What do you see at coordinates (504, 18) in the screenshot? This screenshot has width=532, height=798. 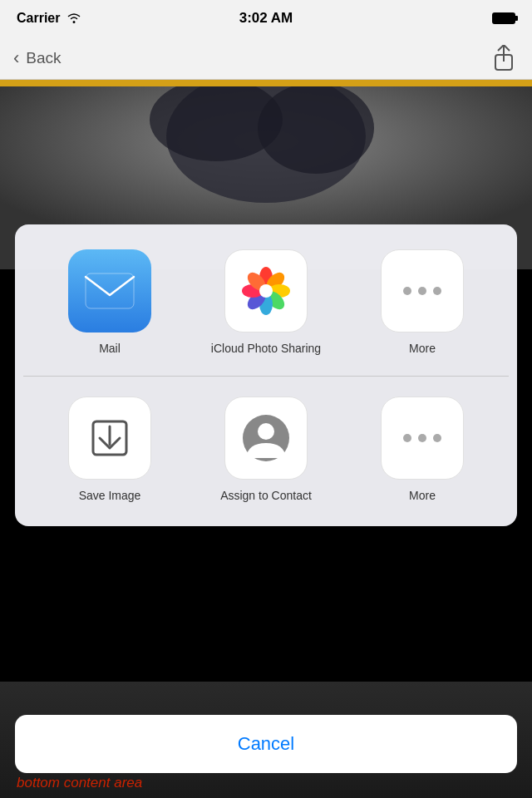 I see `status-right` at bounding box center [504, 18].